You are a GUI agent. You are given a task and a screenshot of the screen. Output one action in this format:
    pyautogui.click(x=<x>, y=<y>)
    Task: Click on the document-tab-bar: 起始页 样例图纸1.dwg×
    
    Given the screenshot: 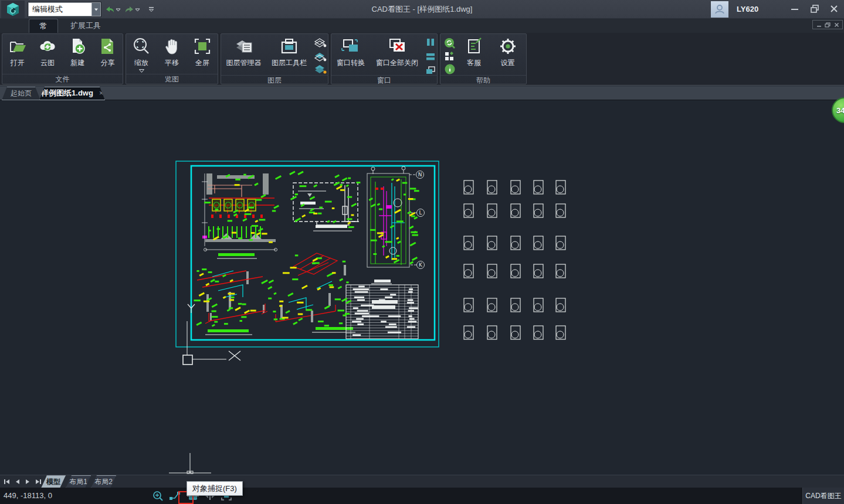 What is the action you would take?
    pyautogui.click(x=422, y=93)
    